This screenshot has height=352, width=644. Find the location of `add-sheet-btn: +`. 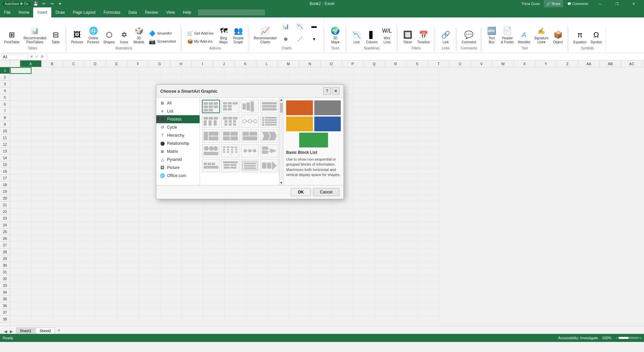

add-sheet-btn: + is located at coordinates (59, 330).